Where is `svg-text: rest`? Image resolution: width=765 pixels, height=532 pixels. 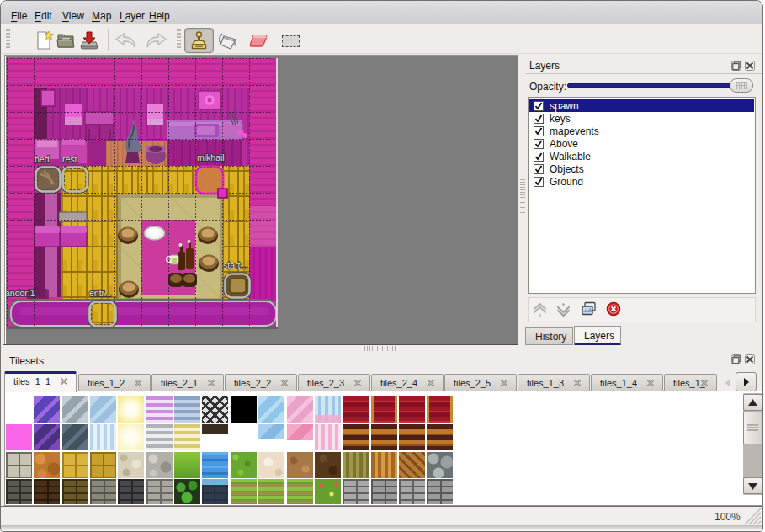 svg-text: rest is located at coordinates (70, 159).